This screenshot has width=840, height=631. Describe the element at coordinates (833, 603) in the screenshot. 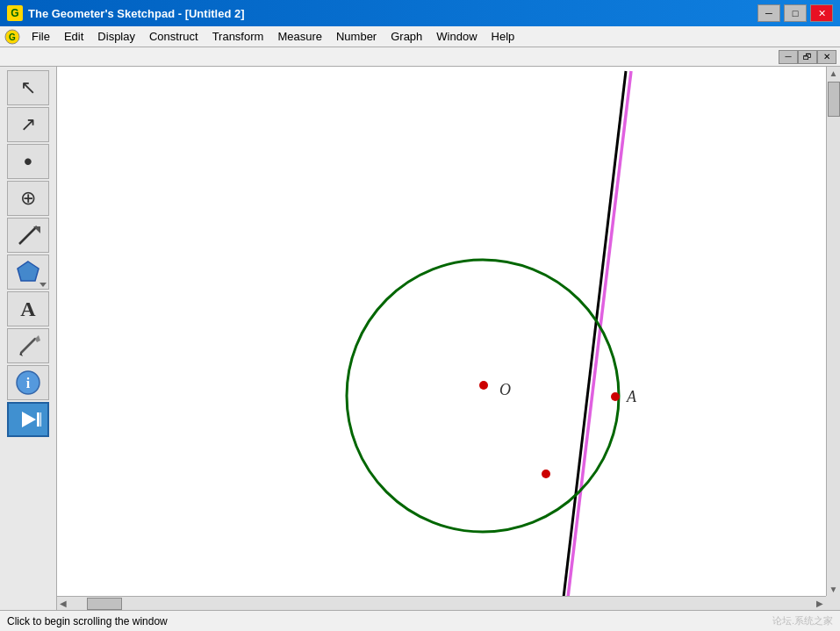

I see `scroll-corner` at that location.